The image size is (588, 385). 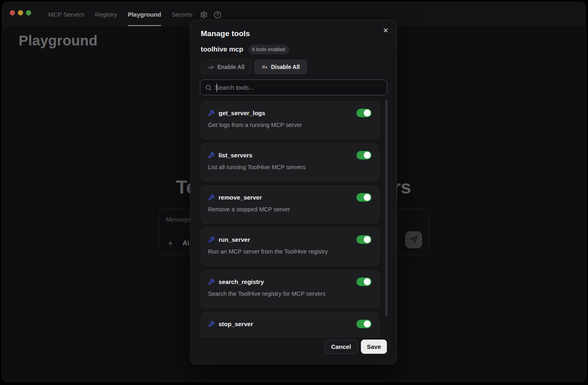 What do you see at coordinates (290, 155) in the screenshot?
I see `tool-card-header: list_servers` at bounding box center [290, 155].